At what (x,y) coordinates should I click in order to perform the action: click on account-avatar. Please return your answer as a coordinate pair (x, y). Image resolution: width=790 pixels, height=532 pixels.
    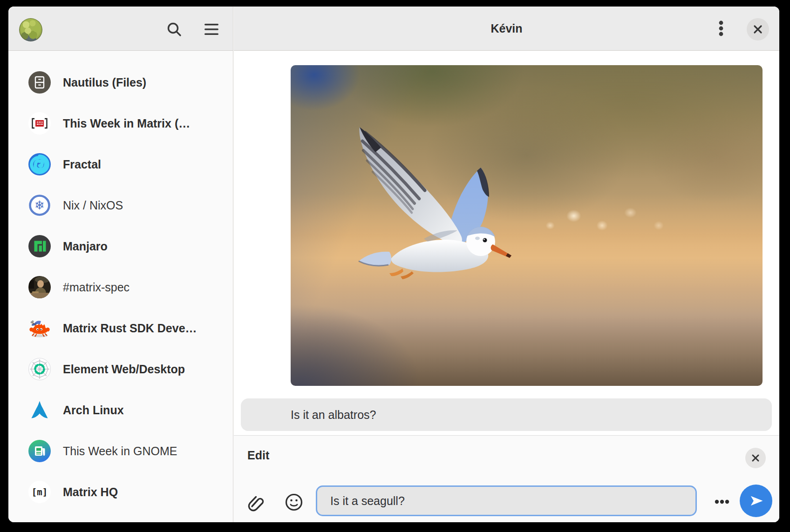
    Looking at the image, I should click on (31, 30).